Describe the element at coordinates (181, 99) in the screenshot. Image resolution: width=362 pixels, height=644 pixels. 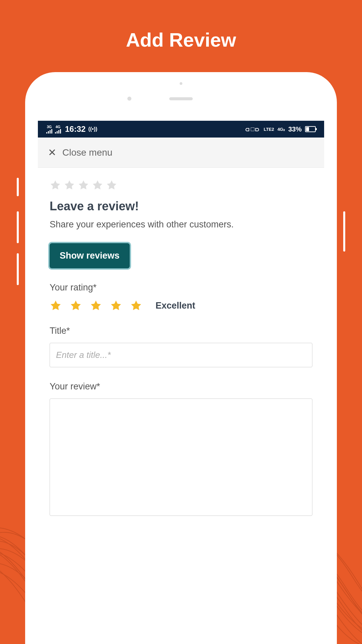
I see `phone-speaker` at that location.